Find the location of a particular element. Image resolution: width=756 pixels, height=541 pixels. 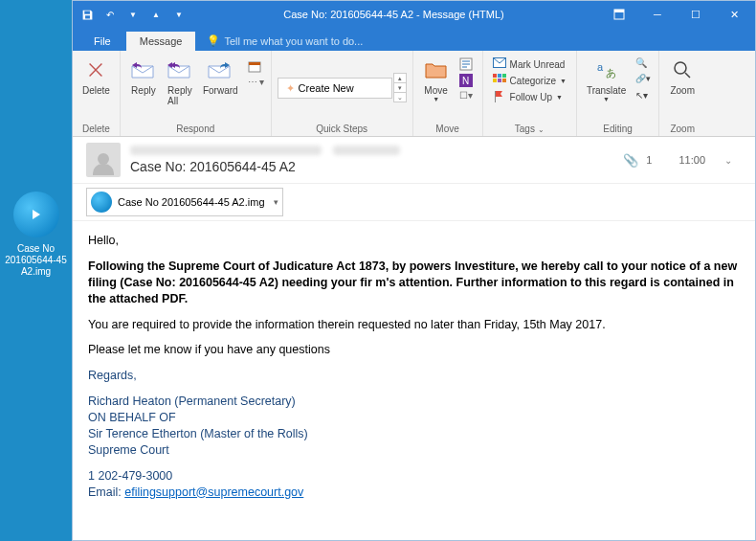

group-label-respond: Respond is located at coordinates (195, 128).